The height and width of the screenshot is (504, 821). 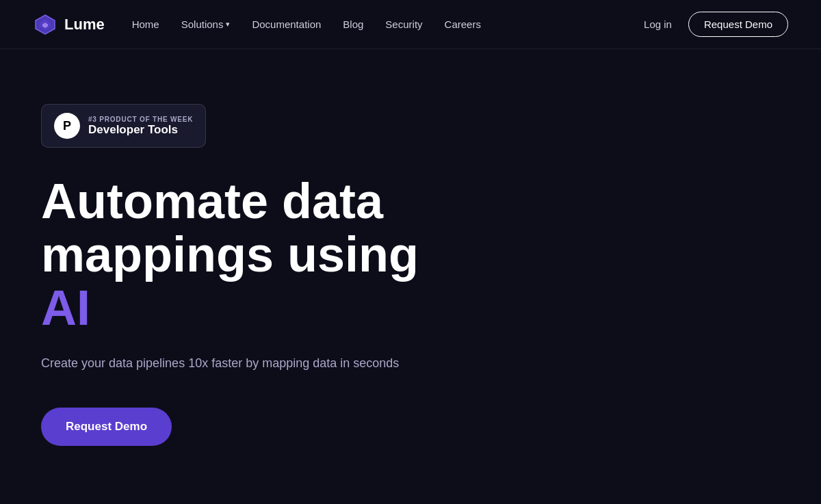 I want to click on nav-item-security: Security, so click(x=404, y=25).